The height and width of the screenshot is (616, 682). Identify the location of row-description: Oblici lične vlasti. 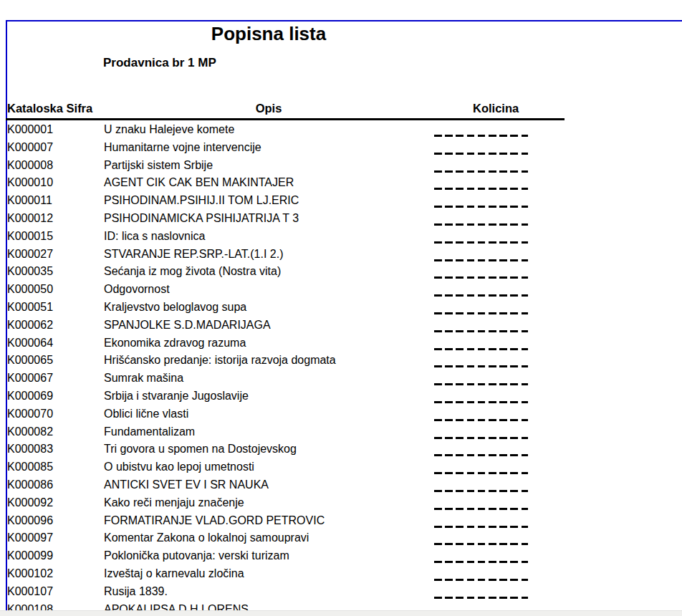
(146, 414).